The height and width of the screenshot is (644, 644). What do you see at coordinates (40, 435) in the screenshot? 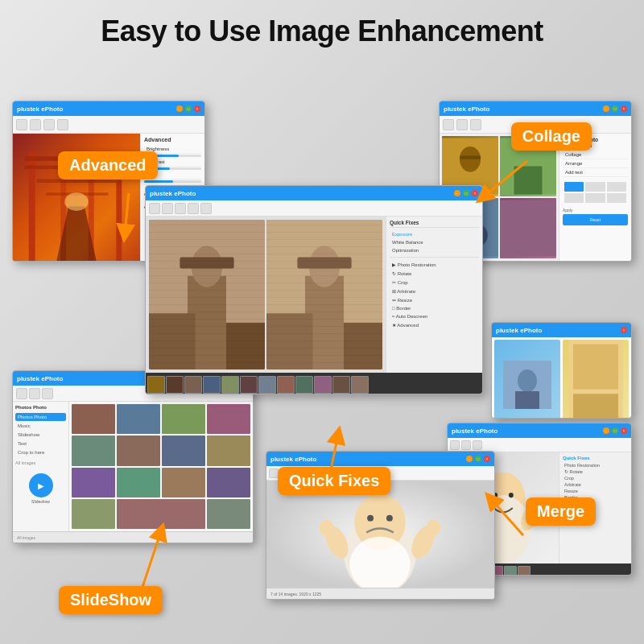
I see `ss-nav-slideshow: Slideshow` at bounding box center [40, 435].